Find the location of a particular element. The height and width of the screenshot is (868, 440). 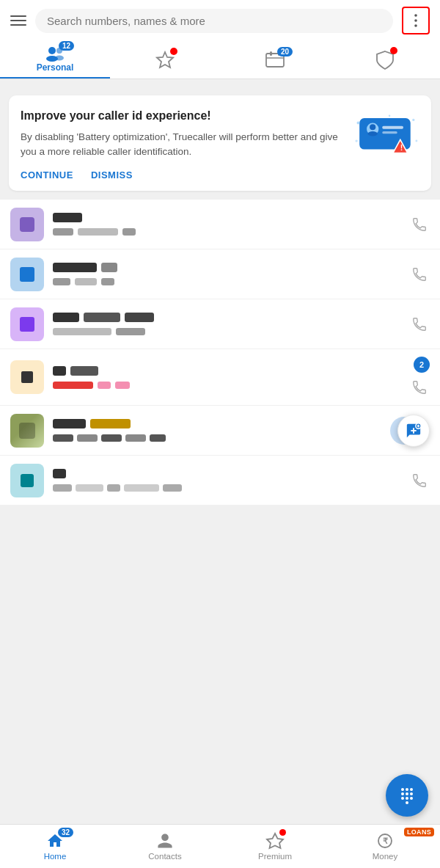

notification-actions: CONTINUE DISMISS is located at coordinates (183, 175).